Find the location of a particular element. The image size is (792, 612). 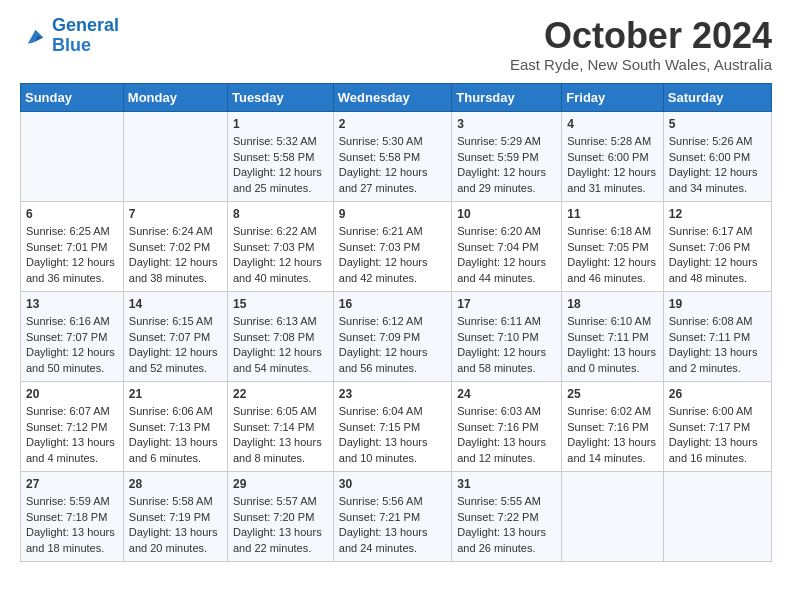

day-number: 9 is located at coordinates (392, 214).